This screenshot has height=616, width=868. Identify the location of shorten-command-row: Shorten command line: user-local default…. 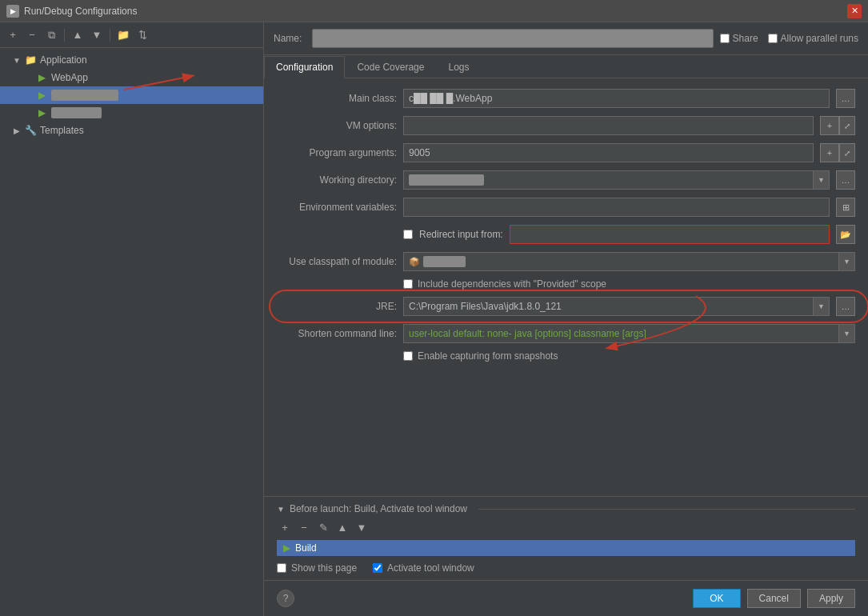
(566, 334).